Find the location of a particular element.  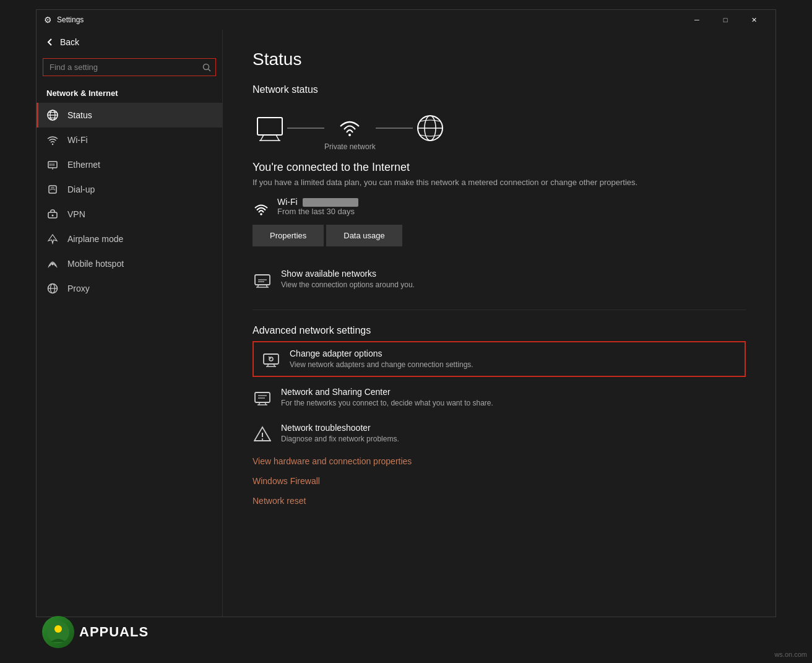

show-networks-title: Show available networks is located at coordinates (348, 274).